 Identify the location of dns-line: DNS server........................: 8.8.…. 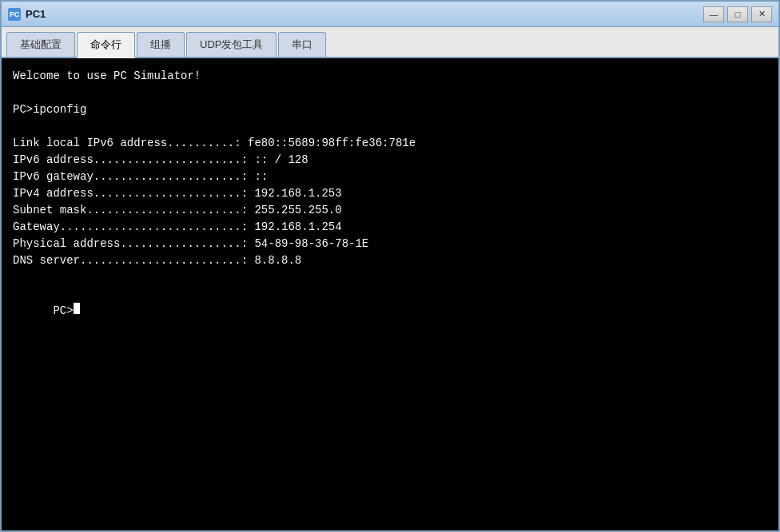
(390, 260).